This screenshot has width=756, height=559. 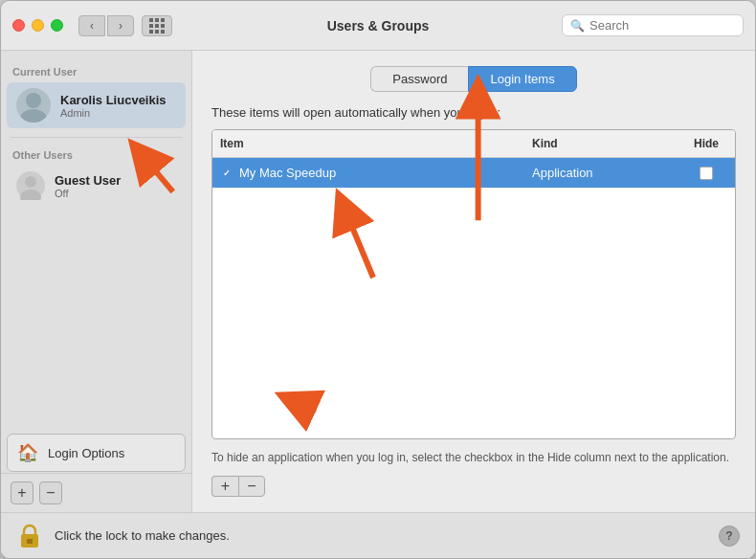 I want to click on help-button: ?, so click(x=729, y=536).